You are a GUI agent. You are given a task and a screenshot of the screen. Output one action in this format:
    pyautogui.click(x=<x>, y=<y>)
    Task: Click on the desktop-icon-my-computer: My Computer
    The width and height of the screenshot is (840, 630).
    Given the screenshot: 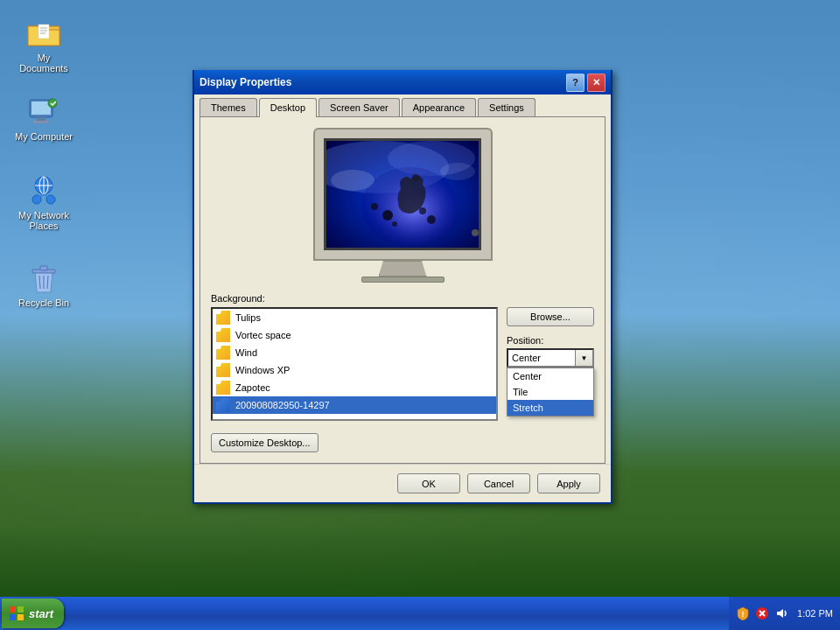 What is the action you would take?
    pyautogui.click(x=44, y=119)
    